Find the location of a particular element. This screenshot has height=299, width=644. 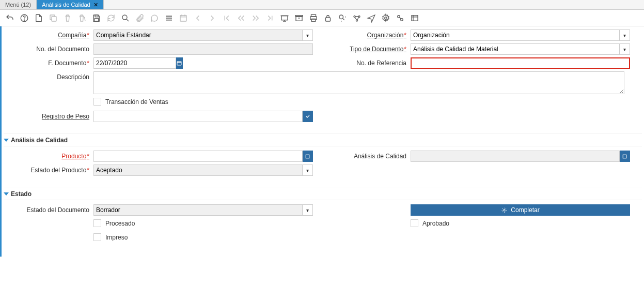

tab-bar: Menú (12) Análisis de Calidad ✕ is located at coordinates (322, 5).